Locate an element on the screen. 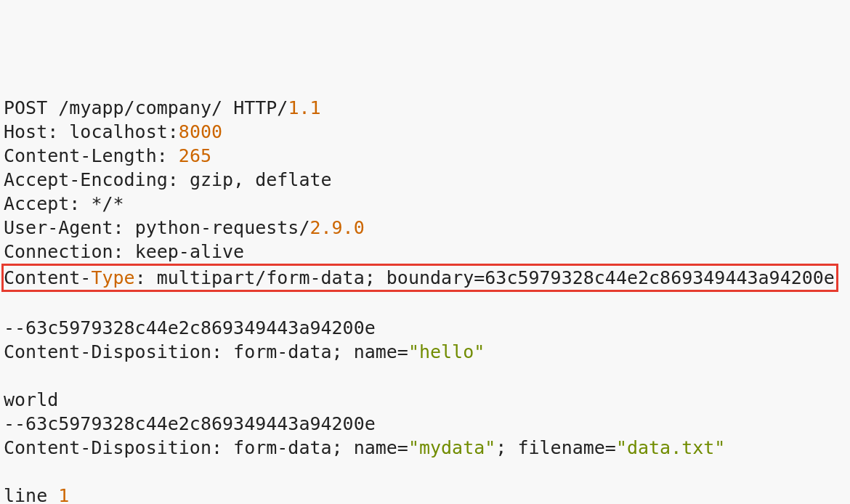  host-key: Host: is located at coordinates (36, 132).